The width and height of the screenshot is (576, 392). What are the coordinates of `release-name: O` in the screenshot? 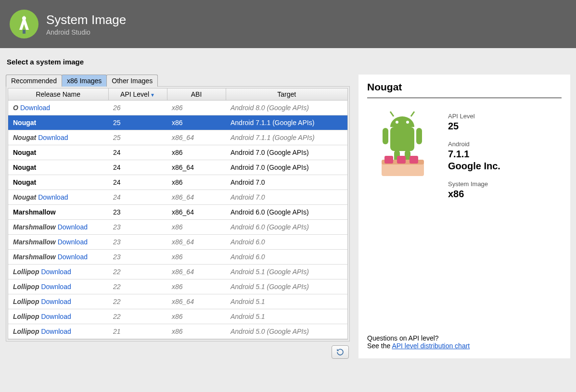 It's located at (15, 108).